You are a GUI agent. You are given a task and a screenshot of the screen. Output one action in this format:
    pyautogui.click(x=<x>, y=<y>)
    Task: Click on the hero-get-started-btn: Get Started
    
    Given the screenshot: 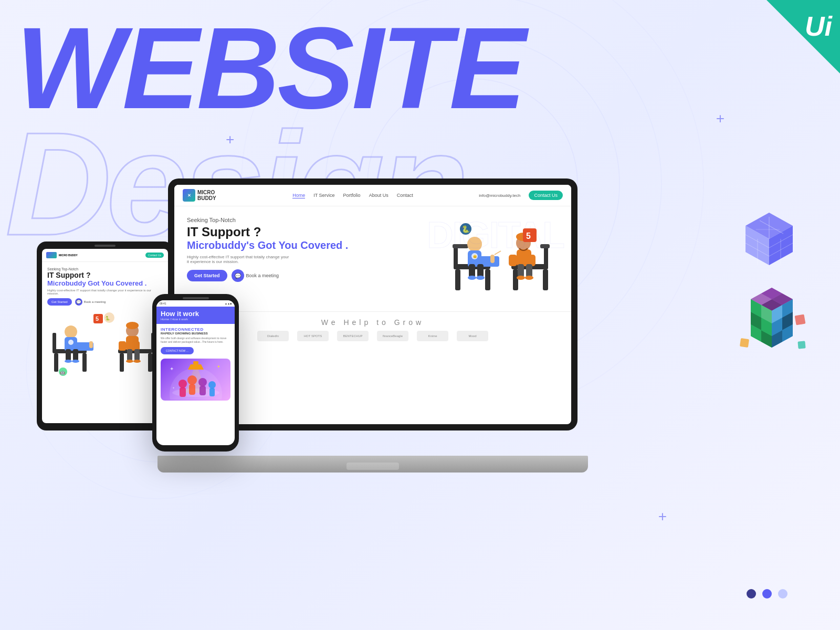 What is the action you would take?
    pyautogui.click(x=207, y=276)
    